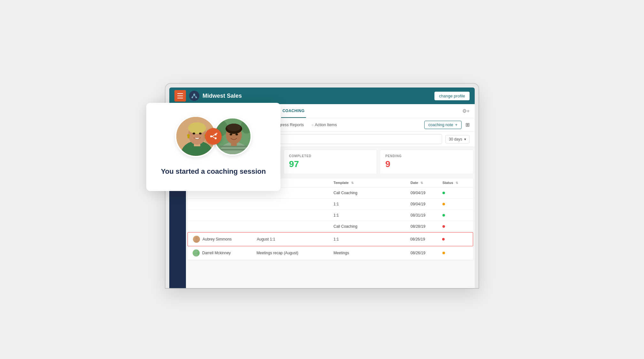 The image size is (644, 359). Describe the element at coordinates (452, 96) in the screenshot. I see `change-profile-button: change profile` at that location.